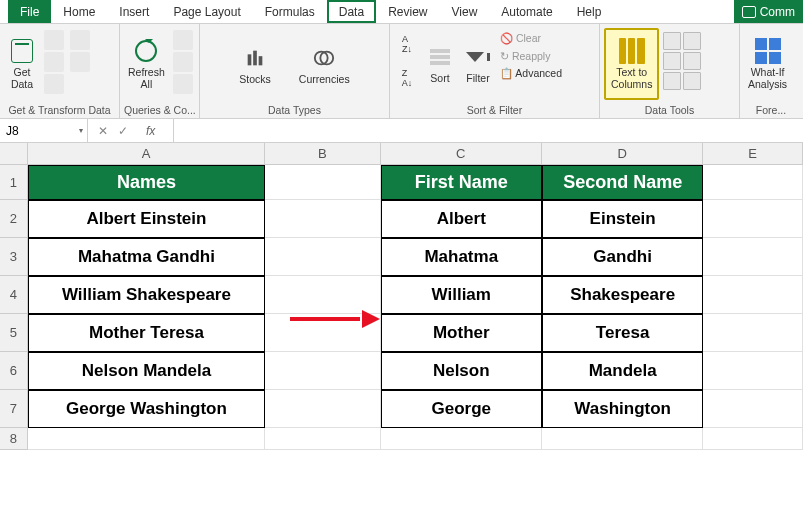 The width and height of the screenshot is (803, 509). I want to click on tab-data: Data, so click(352, 12).